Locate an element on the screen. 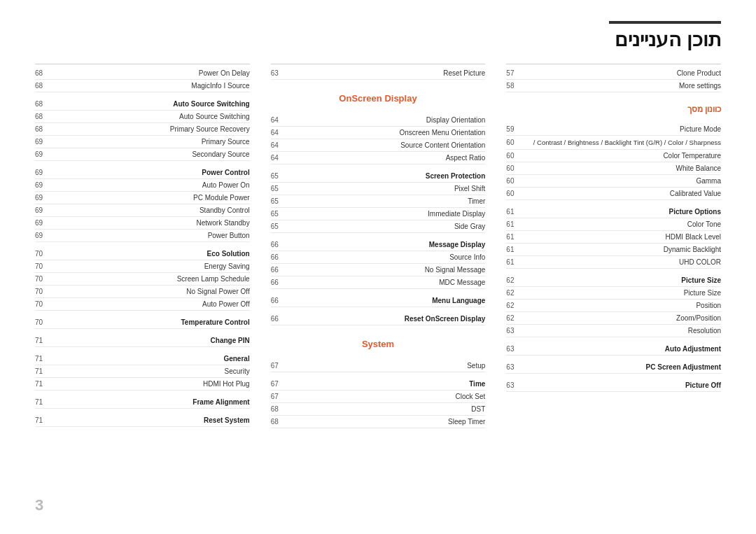 The width and height of the screenshot is (756, 534). toc-row: 69Power Control is located at coordinates (143, 173).